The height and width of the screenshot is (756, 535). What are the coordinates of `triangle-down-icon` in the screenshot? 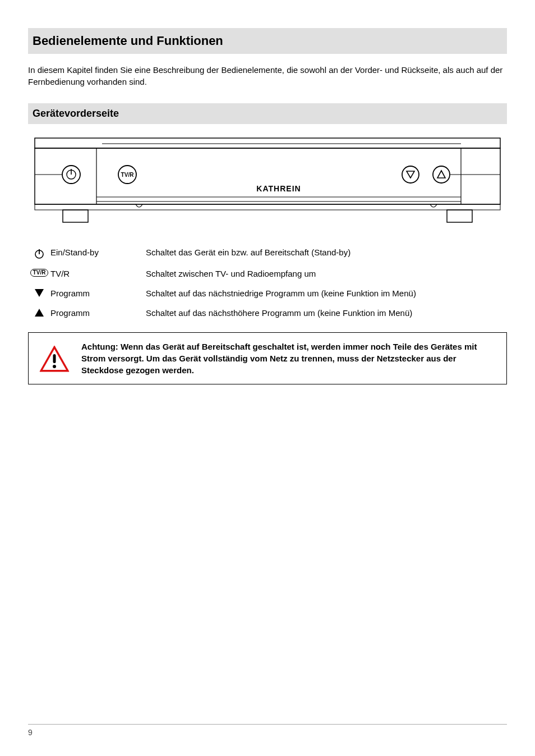 It's located at (39, 292).